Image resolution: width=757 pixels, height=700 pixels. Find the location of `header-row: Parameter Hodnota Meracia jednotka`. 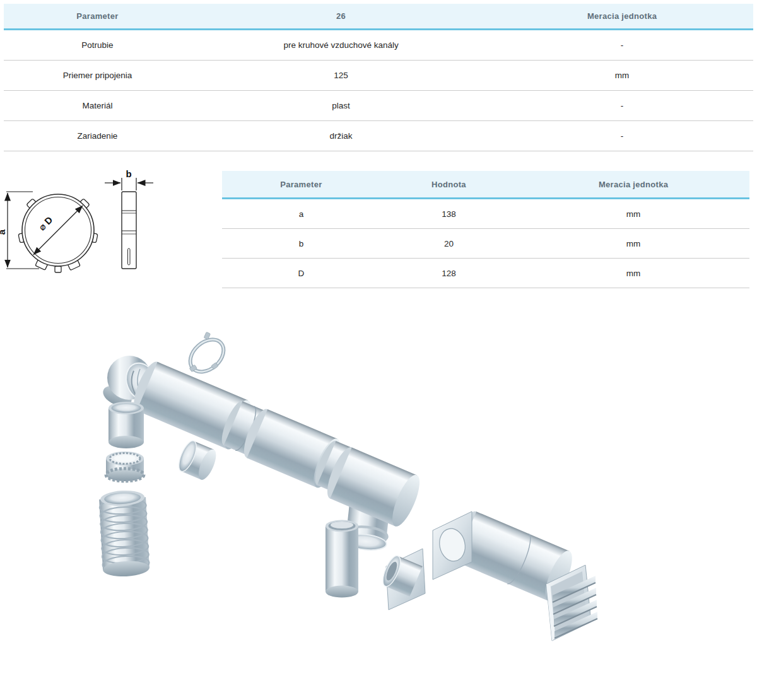

header-row: Parameter Hodnota Meracia jednotka is located at coordinates (486, 185).